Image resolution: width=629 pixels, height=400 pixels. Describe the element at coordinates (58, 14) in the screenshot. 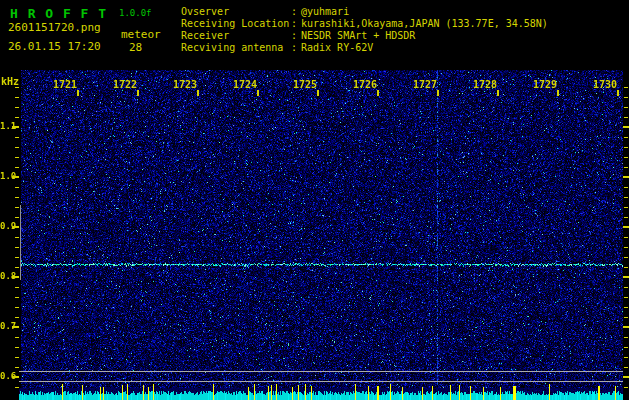

I see `app-title: H R O F F T` at that location.